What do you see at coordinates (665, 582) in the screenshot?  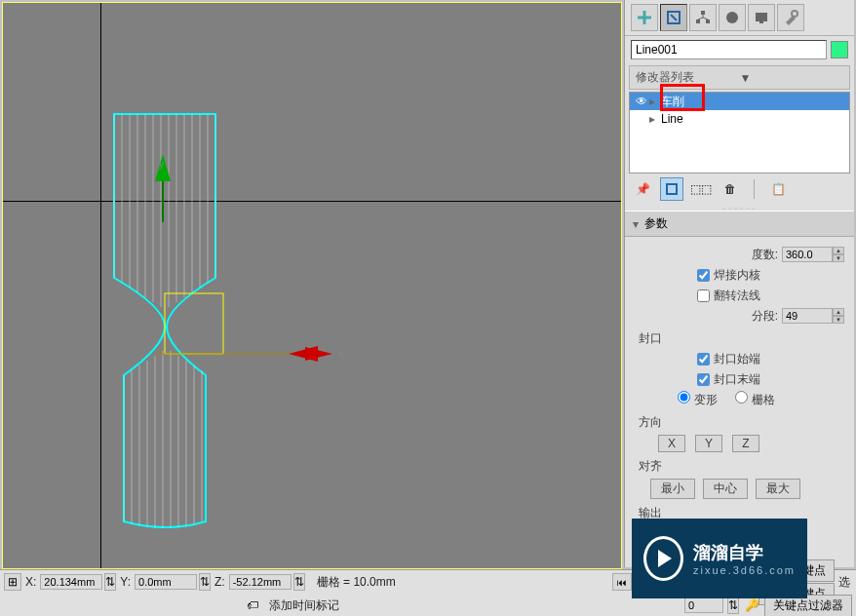 I see `time-controls: ⏮ ◂▮ ▶ ▮▸ ⏭` at bounding box center [665, 582].